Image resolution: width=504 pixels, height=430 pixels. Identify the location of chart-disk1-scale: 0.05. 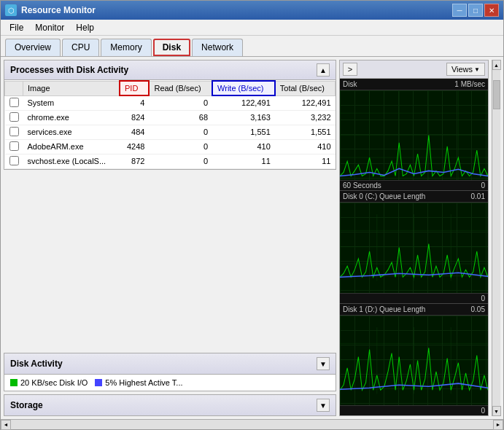
(478, 309).